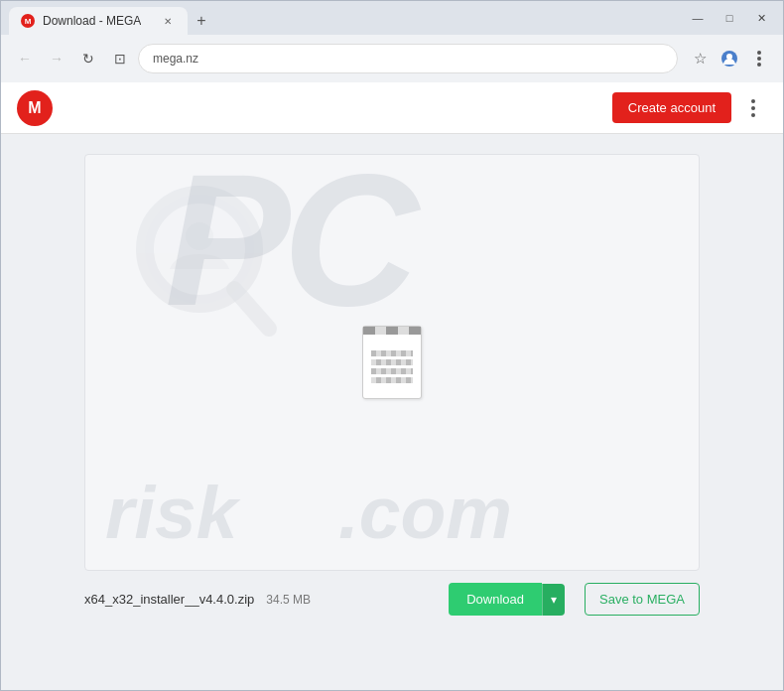 The height and width of the screenshot is (691, 784). What do you see at coordinates (171, 512) in the screenshot?
I see `watermark-risk: risk` at bounding box center [171, 512].